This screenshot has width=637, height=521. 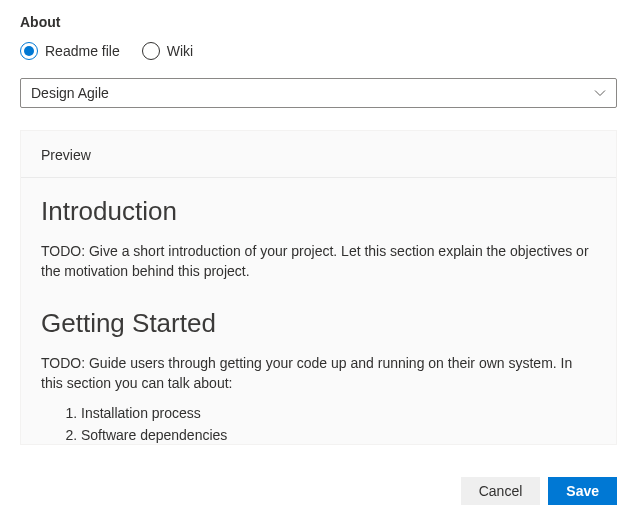 I want to click on chevron-down-icon, so click(x=600, y=93).